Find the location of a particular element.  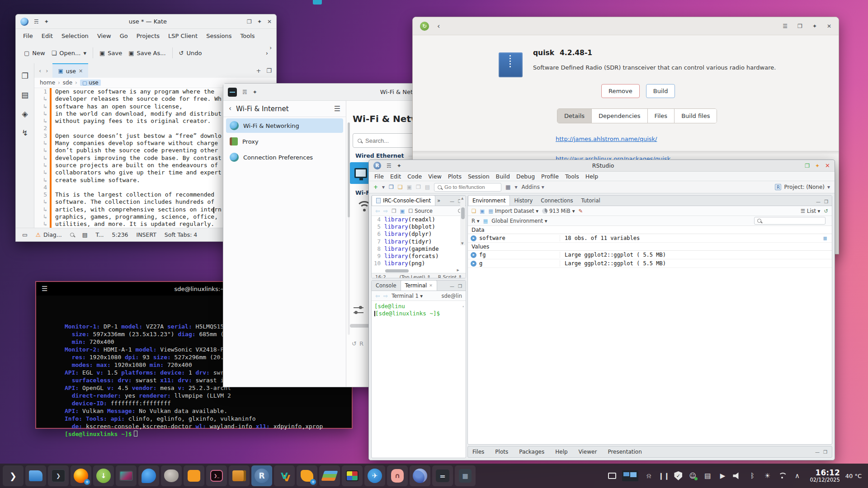

package-tab: Dependencies is located at coordinates (620, 116).